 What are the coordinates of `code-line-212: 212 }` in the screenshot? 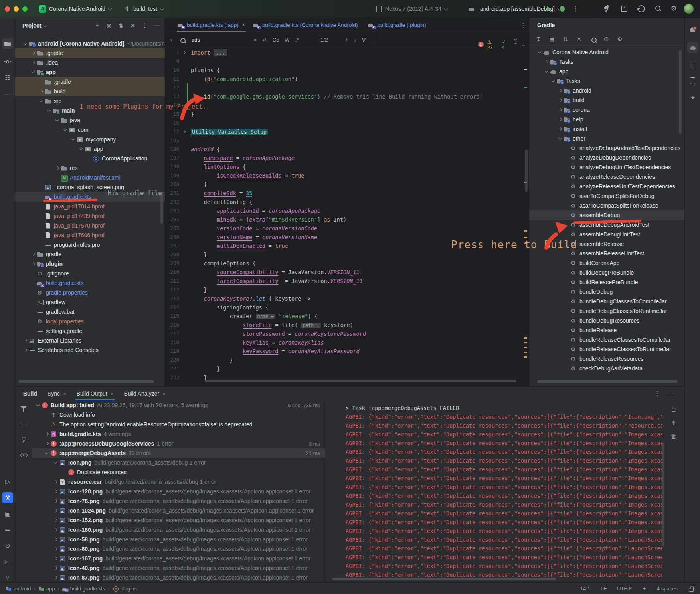 It's located at (347, 290).